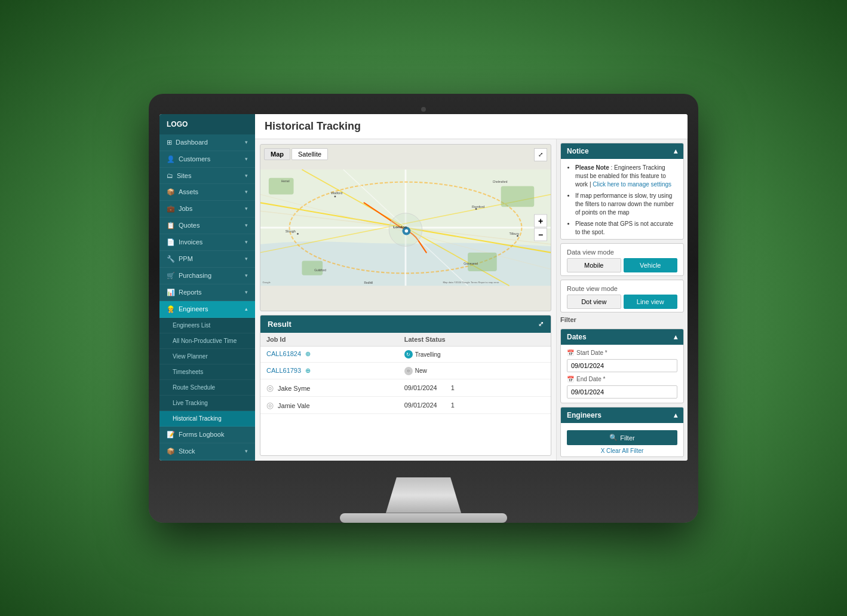 The height and width of the screenshot is (616, 847). I want to click on results-table: Job Id Latest Status CALL61824 ⊕, so click(406, 373).